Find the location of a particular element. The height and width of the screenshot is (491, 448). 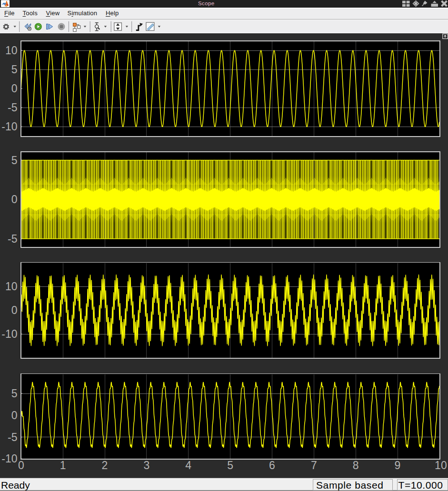

svg-text: 6 is located at coordinates (272, 465).